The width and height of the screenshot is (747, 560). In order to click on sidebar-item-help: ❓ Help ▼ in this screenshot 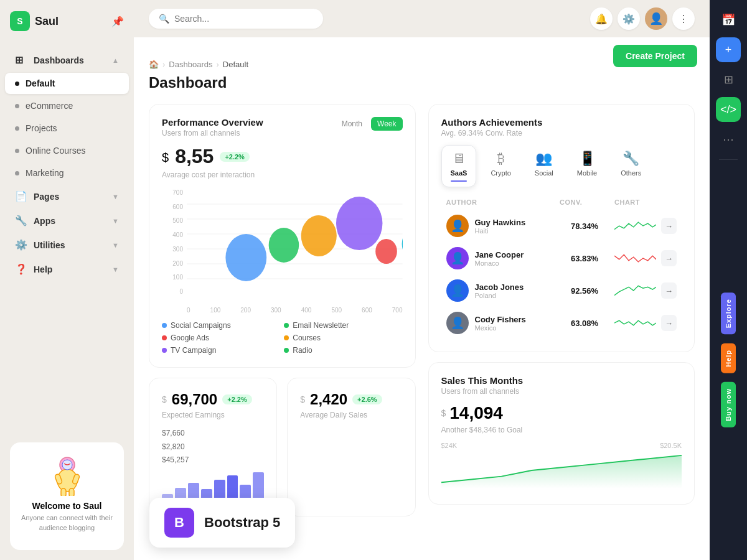, I will do `click(67, 269)`.